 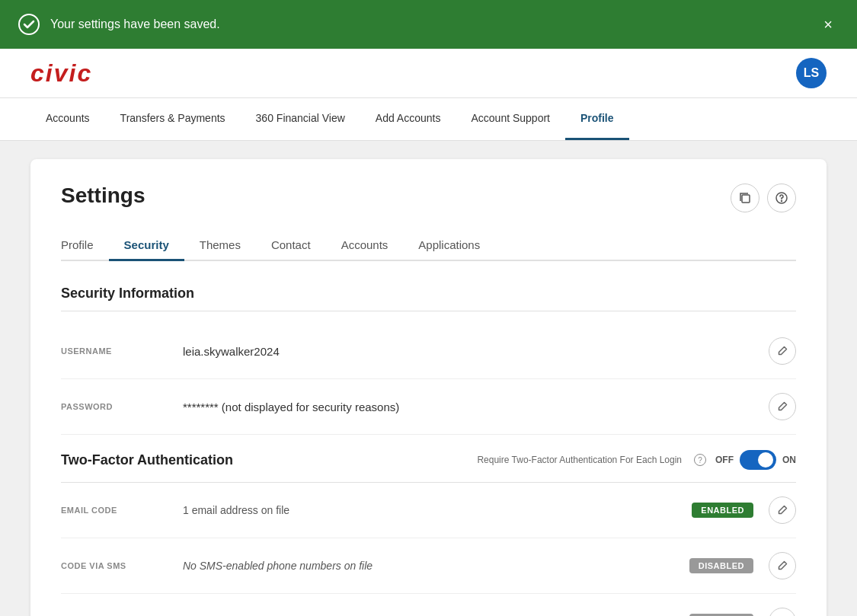 I want to click on nav-item-financial: 360 Financial View, so click(x=300, y=119).